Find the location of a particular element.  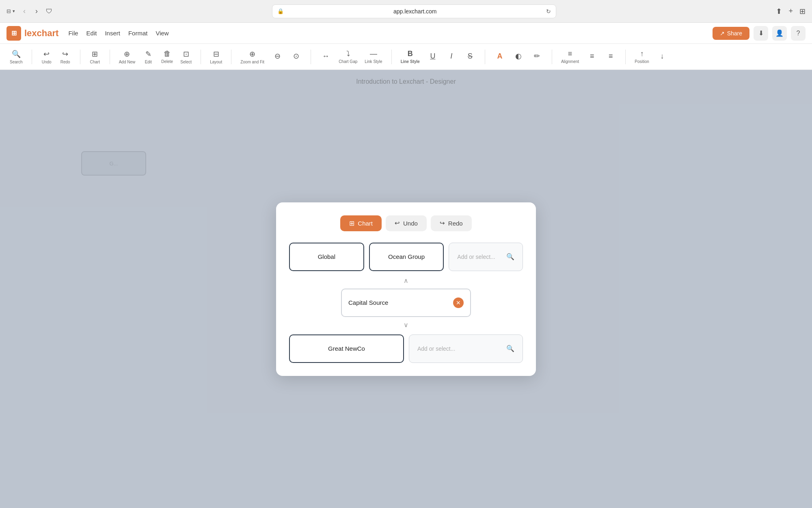

text-highlight-button: ✏ is located at coordinates (537, 57).